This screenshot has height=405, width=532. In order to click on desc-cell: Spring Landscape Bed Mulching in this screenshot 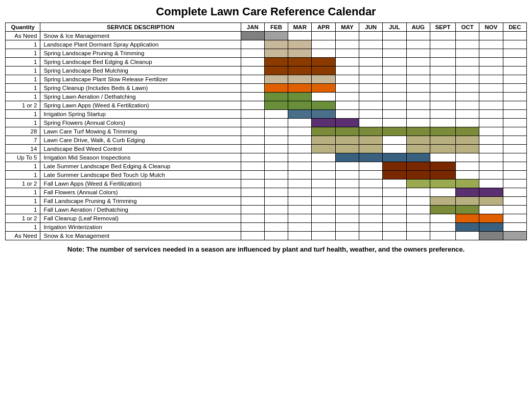, I will do `click(141, 71)`.